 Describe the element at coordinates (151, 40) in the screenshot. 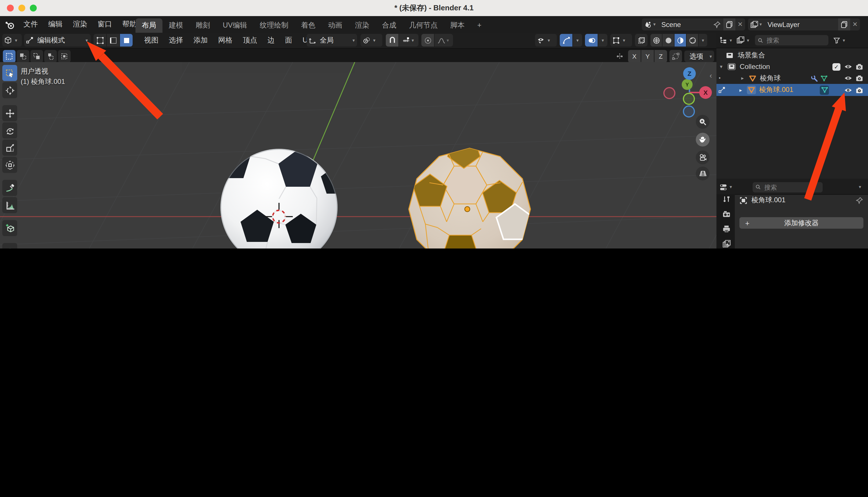

I see `menu-view: 视图` at that location.